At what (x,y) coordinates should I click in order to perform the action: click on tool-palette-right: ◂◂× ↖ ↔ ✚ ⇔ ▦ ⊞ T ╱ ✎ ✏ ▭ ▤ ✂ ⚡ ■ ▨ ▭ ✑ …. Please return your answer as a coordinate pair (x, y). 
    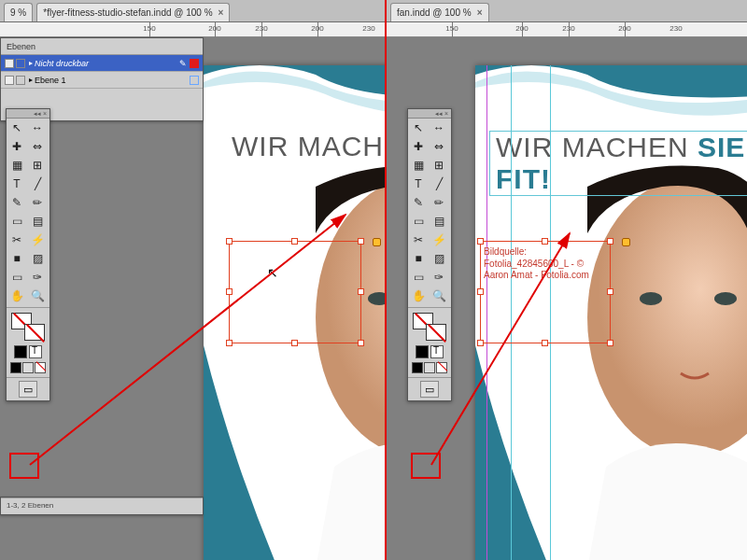
    Looking at the image, I should click on (430, 255).